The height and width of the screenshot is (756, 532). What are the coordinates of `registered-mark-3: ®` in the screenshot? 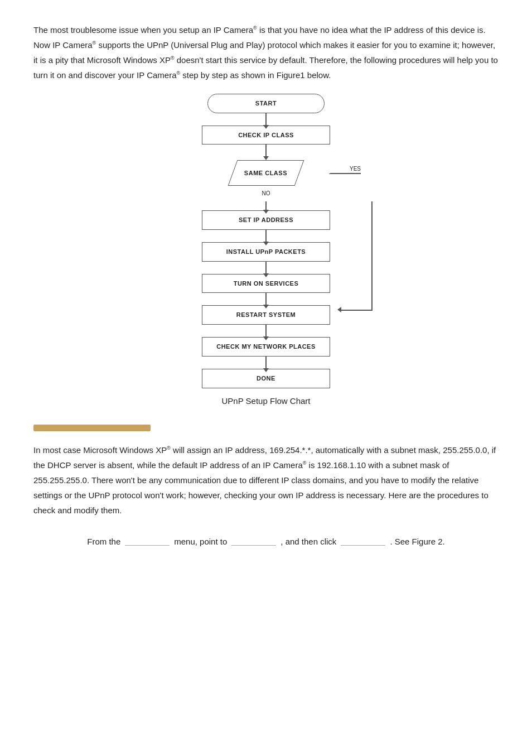 It's located at (173, 58).